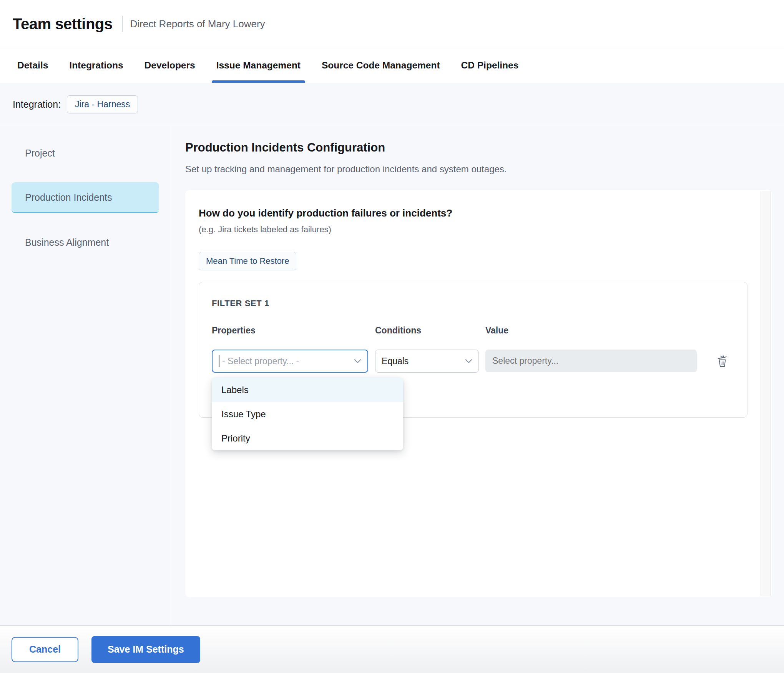 The width and height of the screenshot is (784, 673). I want to click on filter-set-1: FILTER SET 1 Properties Conditions Value…, so click(473, 350).